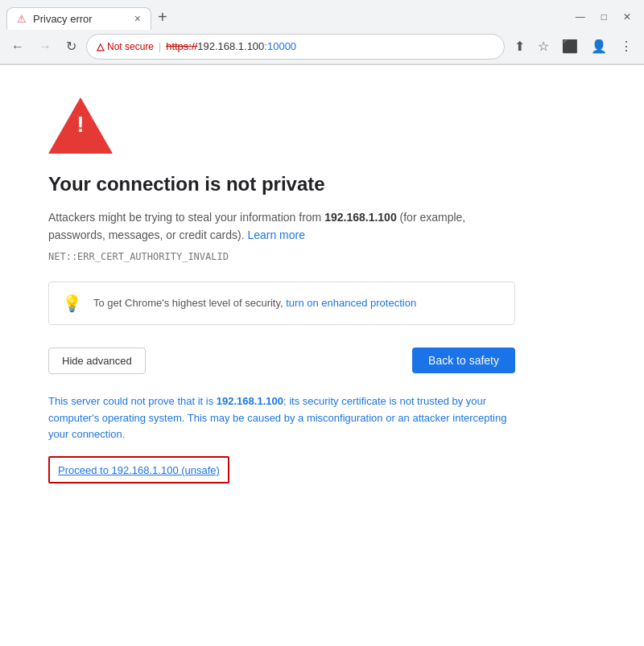 Image resolution: width=644 pixels, height=646 pixels. I want to click on security-tip-prefix: To get Chrome's highest level of securit…, so click(190, 302).